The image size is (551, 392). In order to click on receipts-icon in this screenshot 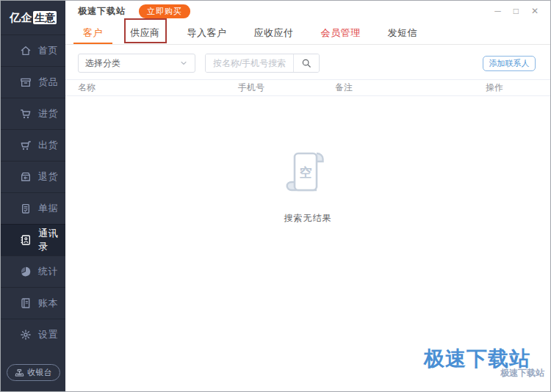, I will do `click(26, 208)`.